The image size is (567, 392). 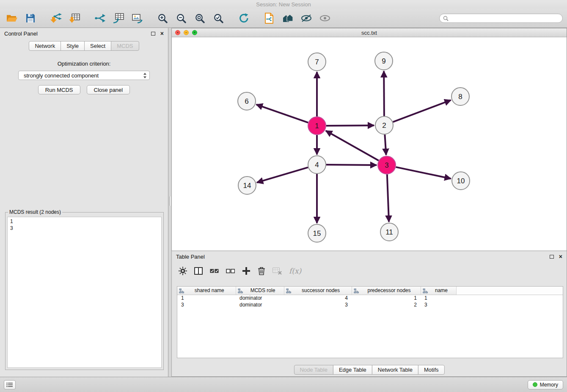 What do you see at coordinates (98, 46) in the screenshot?
I see `tab-select: Select` at bounding box center [98, 46].